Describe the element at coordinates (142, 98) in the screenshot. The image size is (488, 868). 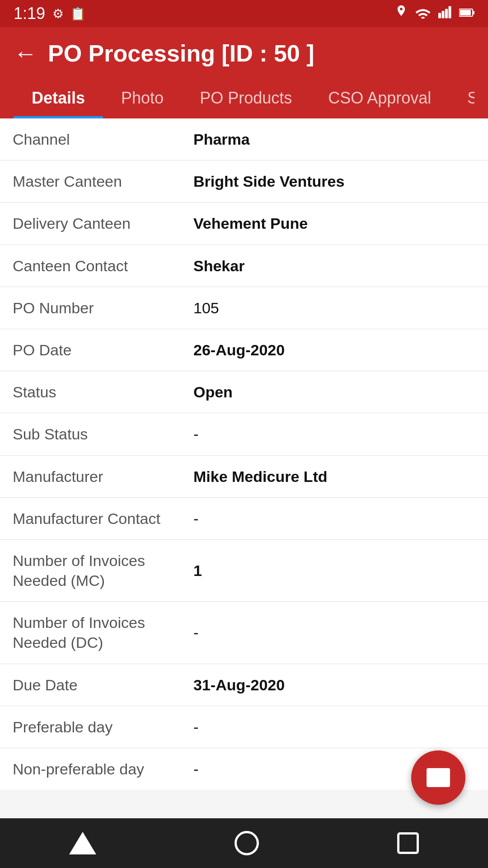
I see `tab-photo: Photo` at that location.